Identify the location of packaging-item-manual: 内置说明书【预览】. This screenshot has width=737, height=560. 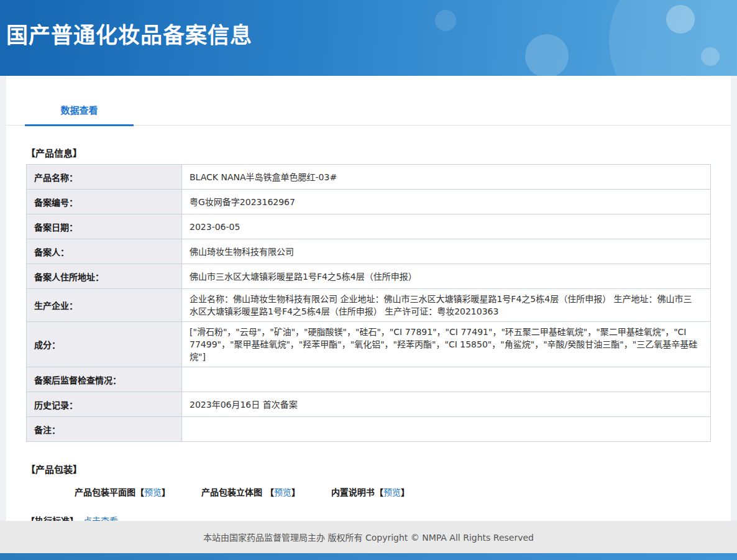
(370, 492).